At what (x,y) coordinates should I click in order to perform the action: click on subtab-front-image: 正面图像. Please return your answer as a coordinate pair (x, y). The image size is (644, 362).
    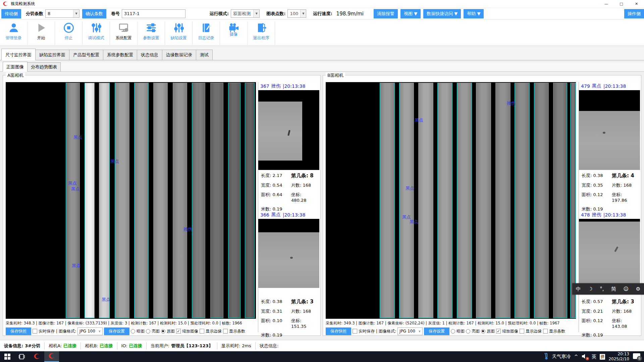
    Looking at the image, I should click on (15, 67).